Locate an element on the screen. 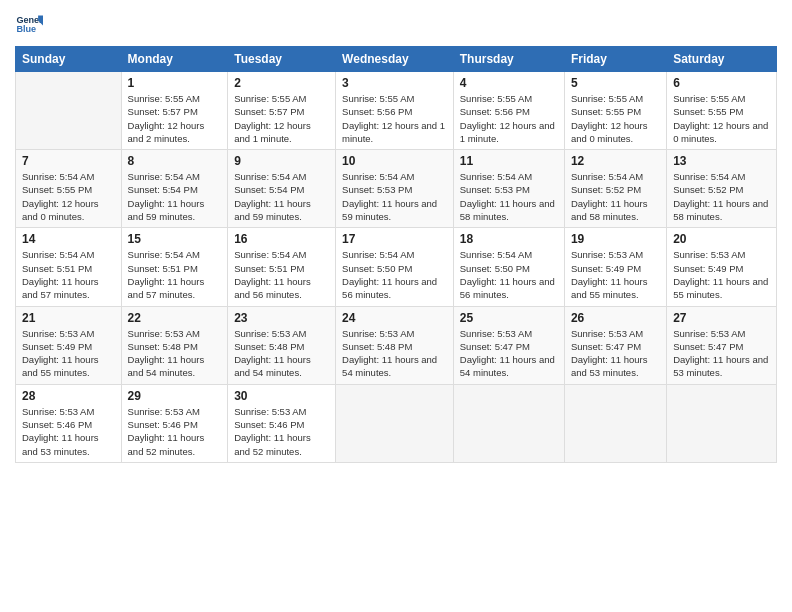 The width and height of the screenshot is (792, 612). svg-text: Blue is located at coordinates (26, 29).